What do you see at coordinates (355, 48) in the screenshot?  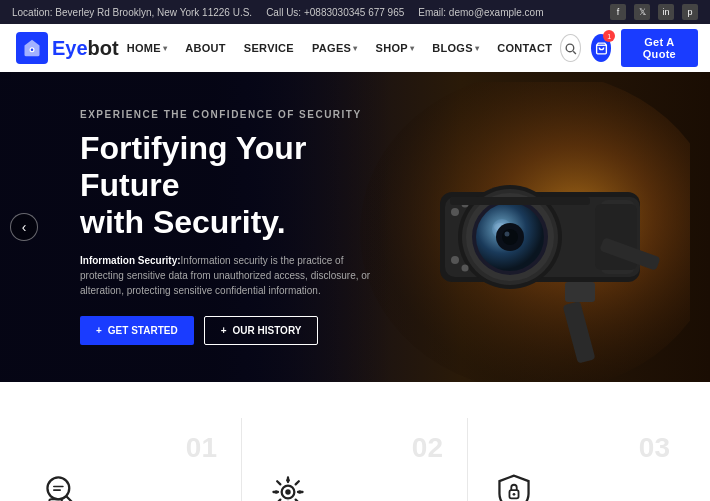 I see `header: Eyebot HOME ▾ ABOUT SERVICE PAGES ▾ SHOP…` at bounding box center [355, 48].